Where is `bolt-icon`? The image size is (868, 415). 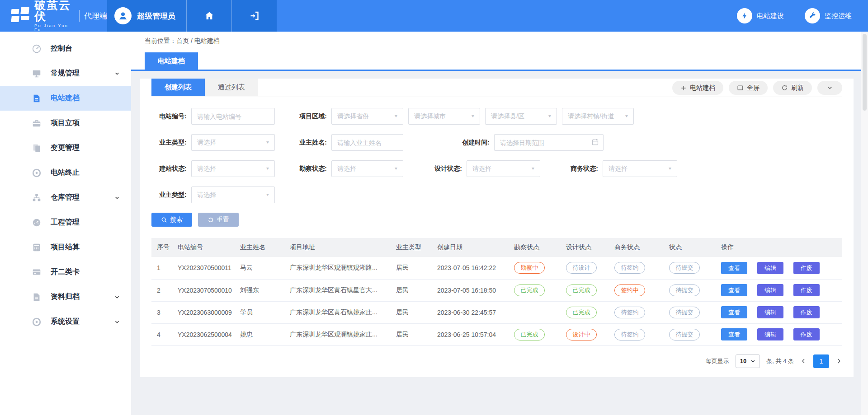
bolt-icon is located at coordinates (745, 16).